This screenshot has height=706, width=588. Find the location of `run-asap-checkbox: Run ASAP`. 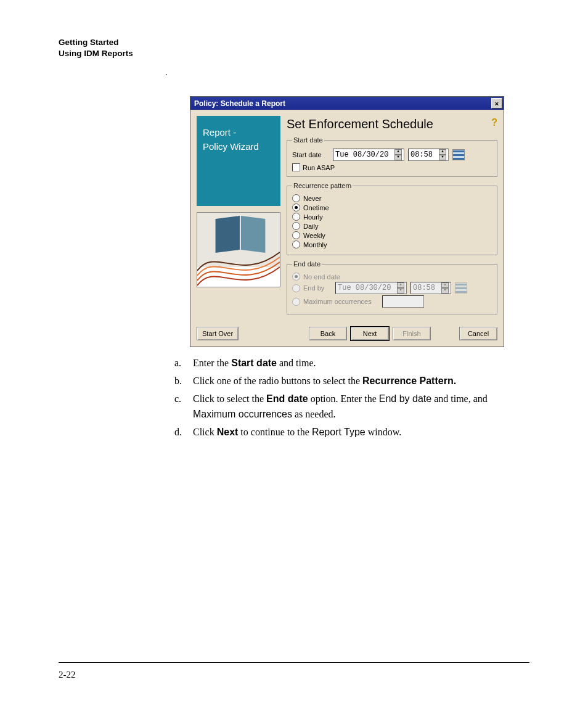

run-asap-checkbox: Run ASAP is located at coordinates (393, 168).